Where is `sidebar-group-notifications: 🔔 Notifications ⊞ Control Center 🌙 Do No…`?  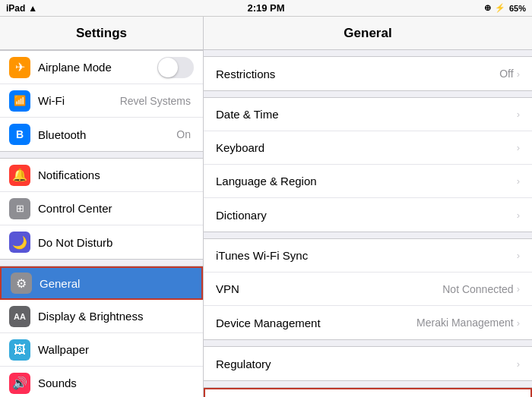
sidebar-group-notifications: 🔔 Notifications ⊞ Control Center 🌙 Do No… is located at coordinates (102, 209).